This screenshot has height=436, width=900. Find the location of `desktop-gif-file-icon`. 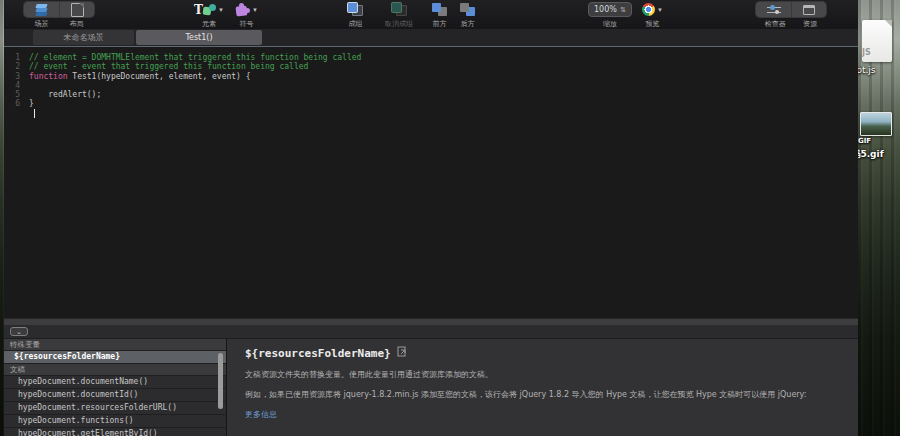

desktop-gif-file-icon is located at coordinates (876, 124).